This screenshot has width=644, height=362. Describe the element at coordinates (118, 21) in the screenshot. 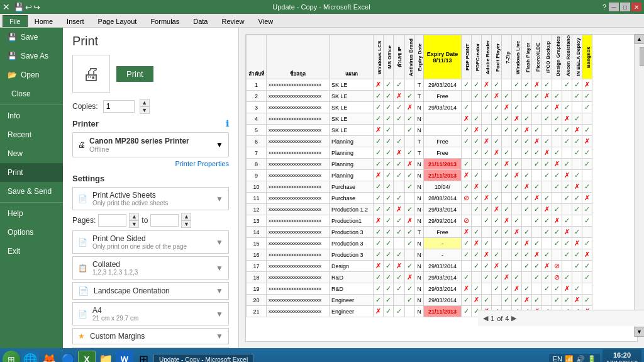

I see `tab-page-layout: Page Layout` at that location.